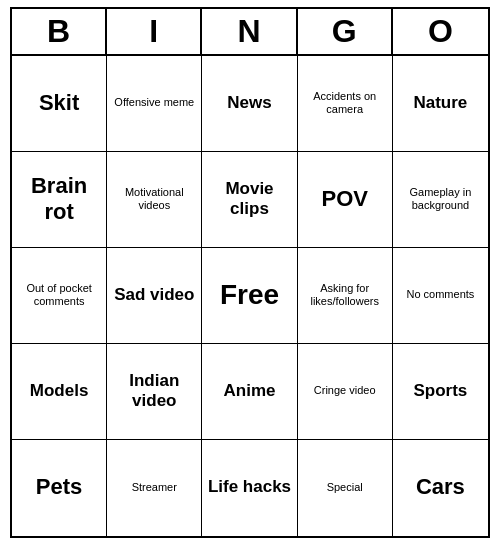  What do you see at coordinates (59, 200) in the screenshot?
I see `cell-label: Brain rot` at bounding box center [59, 200].